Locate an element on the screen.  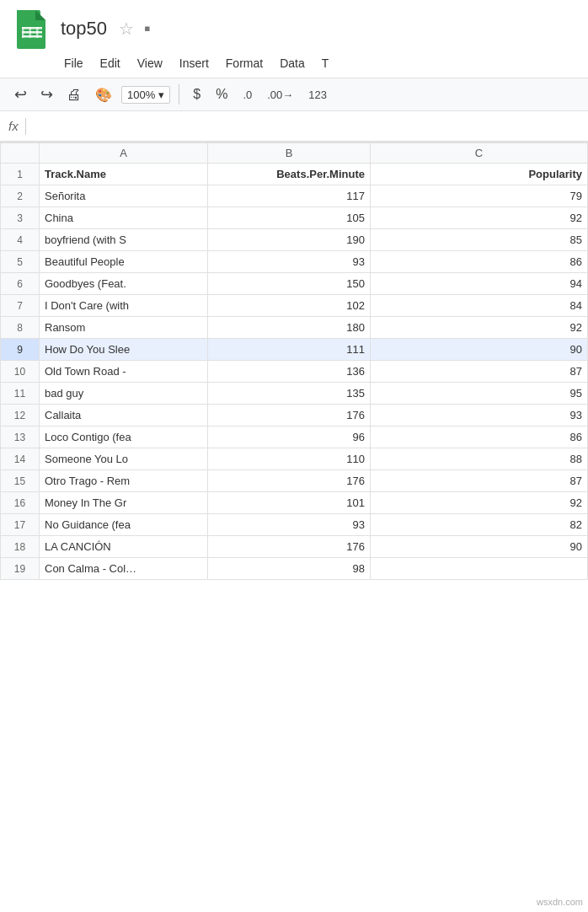
cell-c: 88 is located at coordinates (479, 459).